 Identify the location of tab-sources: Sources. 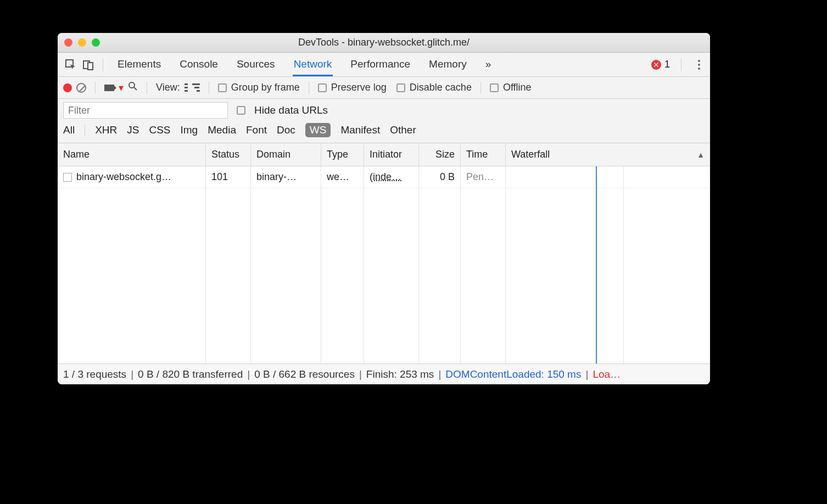
(256, 65).